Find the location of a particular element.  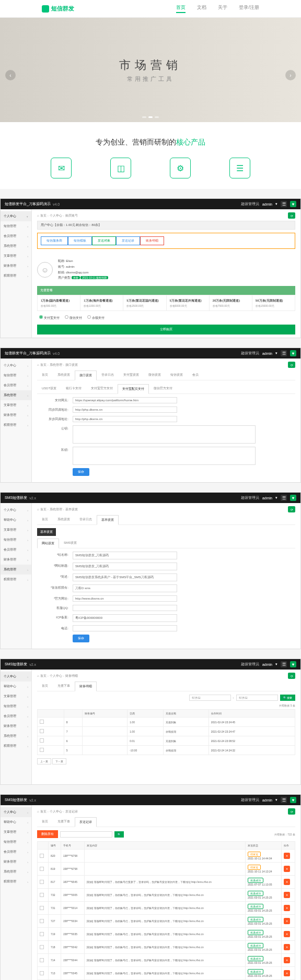

sidebar-item-personal: 个人中心▾ is located at coordinates (16, 216).